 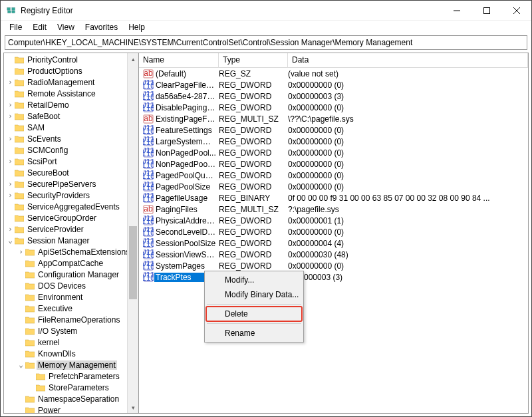 I want to click on tree-item: kernel, so click(x=71, y=342).